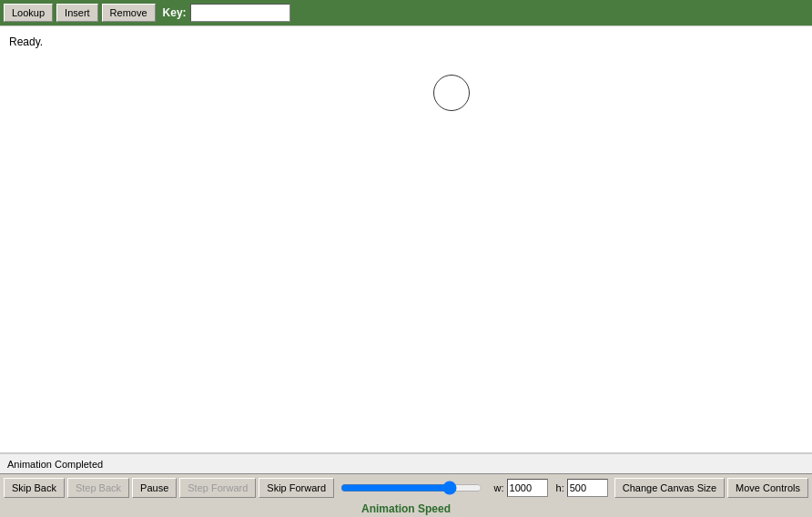 Image resolution: width=812 pixels, height=517 pixels. I want to click on lookup-button: Lookup, so click(28, 13).